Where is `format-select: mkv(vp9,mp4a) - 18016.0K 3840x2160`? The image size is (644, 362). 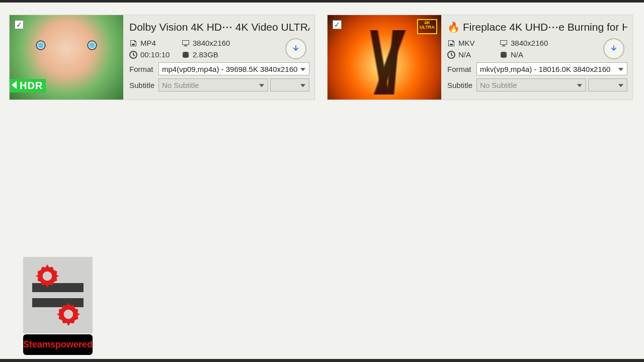
format-select: mkv(vp9,mp4a) - 18016.0K 3840x2160 is located at coordinates (552, 69).